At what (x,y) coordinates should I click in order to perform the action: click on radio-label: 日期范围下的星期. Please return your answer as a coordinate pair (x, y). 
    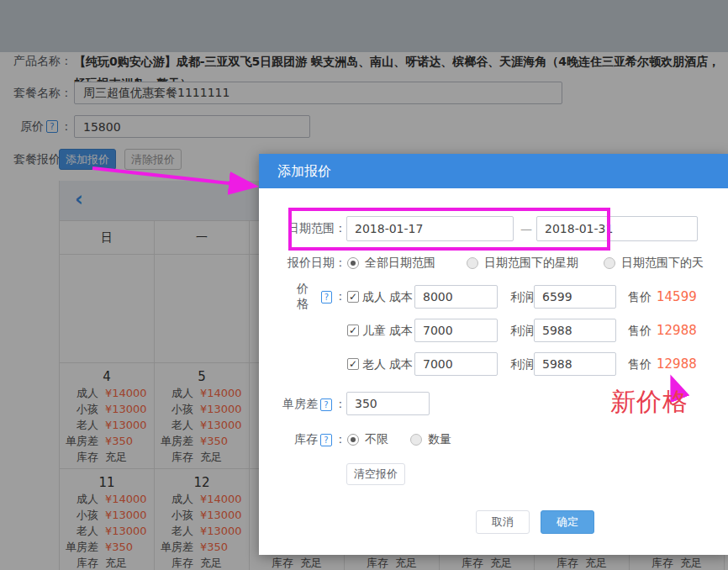
    Looking at the image, I should click on (531, 263).